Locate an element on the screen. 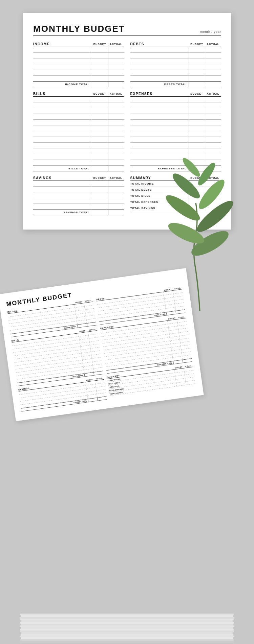 The image size is (254, 644). summary-total-income-label: TOTAL INCOME is located at coordinates (160, 184).